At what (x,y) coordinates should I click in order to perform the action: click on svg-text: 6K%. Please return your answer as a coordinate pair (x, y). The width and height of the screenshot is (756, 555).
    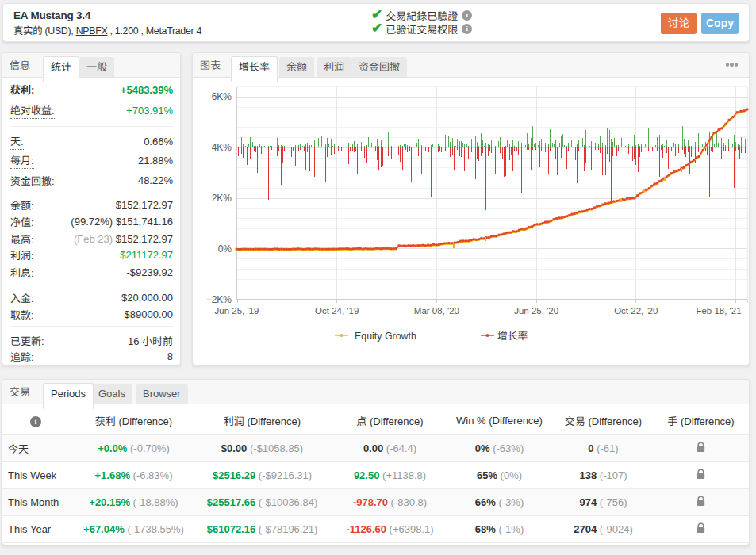
    Looking at the image, I should click on (222, 97).